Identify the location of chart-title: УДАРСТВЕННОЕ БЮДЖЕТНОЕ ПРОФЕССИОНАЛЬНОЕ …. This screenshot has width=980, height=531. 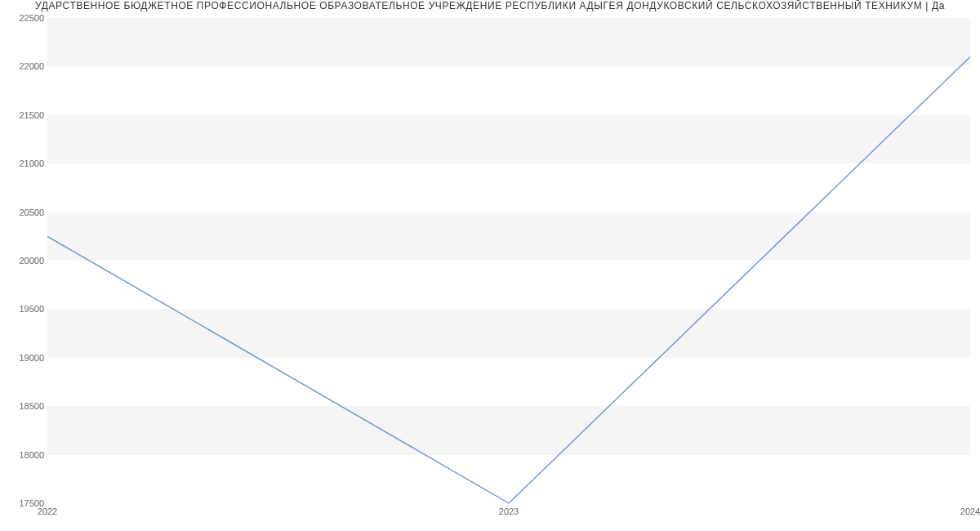
(490, 7).